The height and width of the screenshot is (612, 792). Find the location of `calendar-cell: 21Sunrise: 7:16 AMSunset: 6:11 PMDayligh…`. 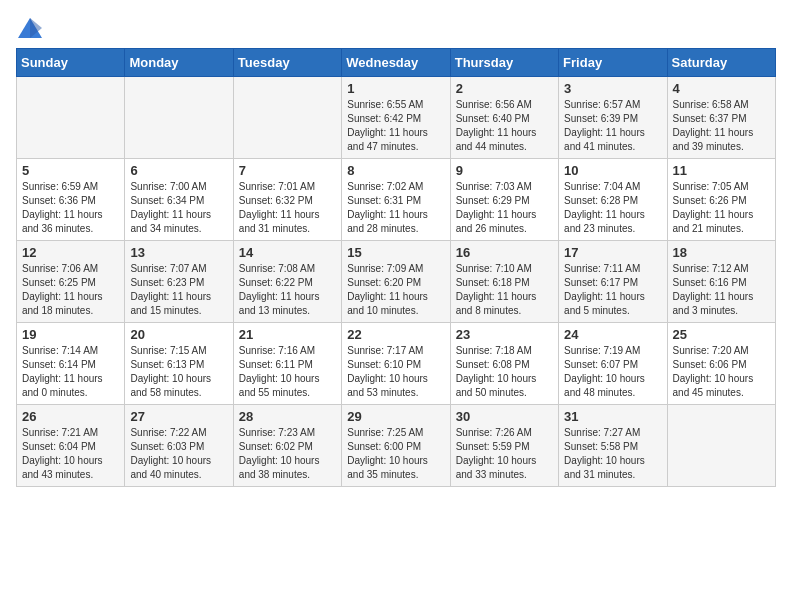

calendar-cell: 21Sunrise: 7:16 AMSunset: 6:11 PMDayligh… is located at coordinates (287, 364).